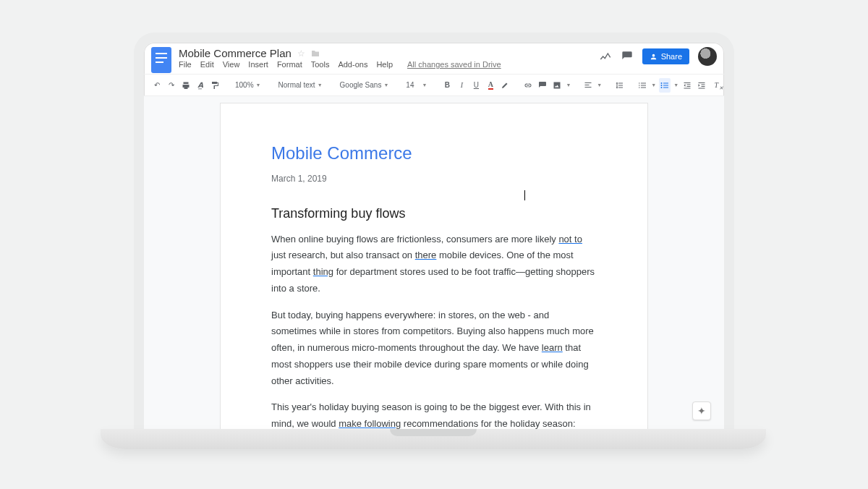 This screenshot has width=868, height=489. I want to click on bold-icon: B, so click(447, 85).